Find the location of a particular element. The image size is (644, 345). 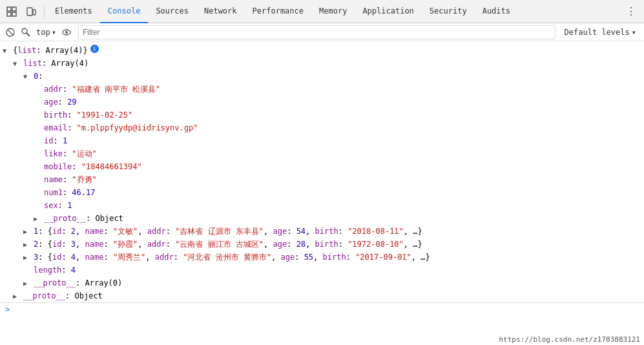

expand-arrow-1: ▶ is located at coordinates (25, 232).